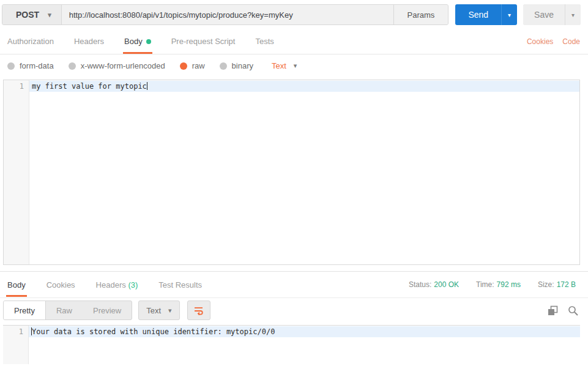 The height and width of the screenshot is (366, 588). I want to click on radio-x-www-form-urlencoded: x-www-form-urlencoded, so click(117, 66).